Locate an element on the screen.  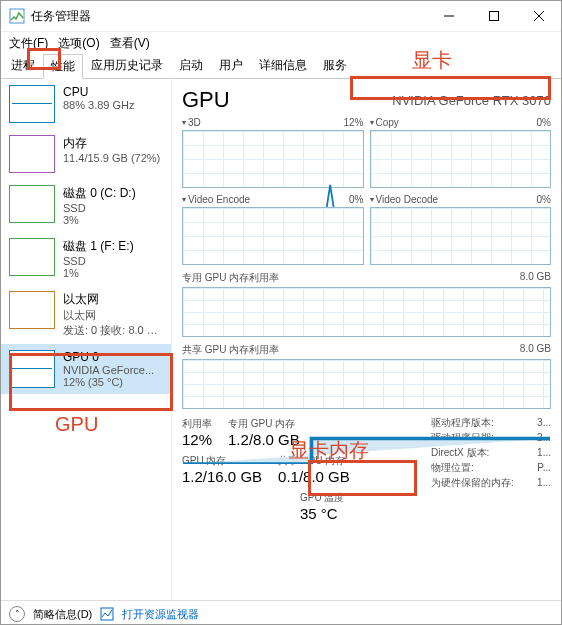
maximize-icon is located at coordinates (494, 16).